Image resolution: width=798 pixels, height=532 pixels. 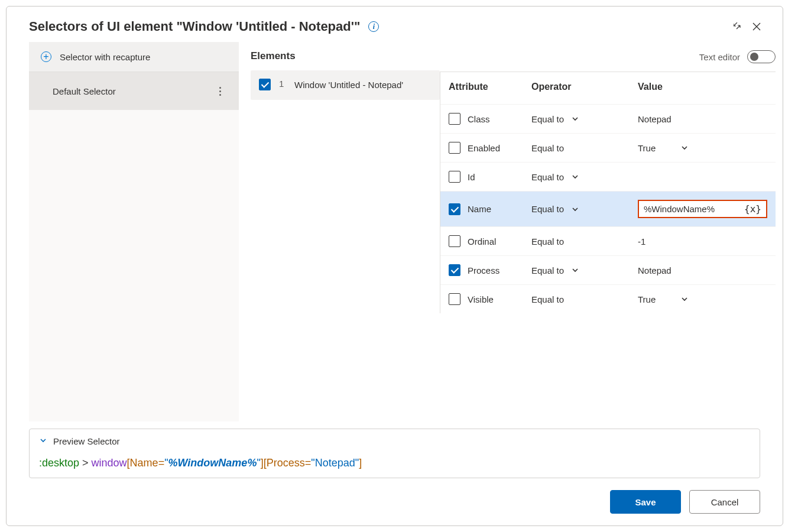 I want to click on attribute-table-header: Attribute Operator Value, so click(x=608, y=88).